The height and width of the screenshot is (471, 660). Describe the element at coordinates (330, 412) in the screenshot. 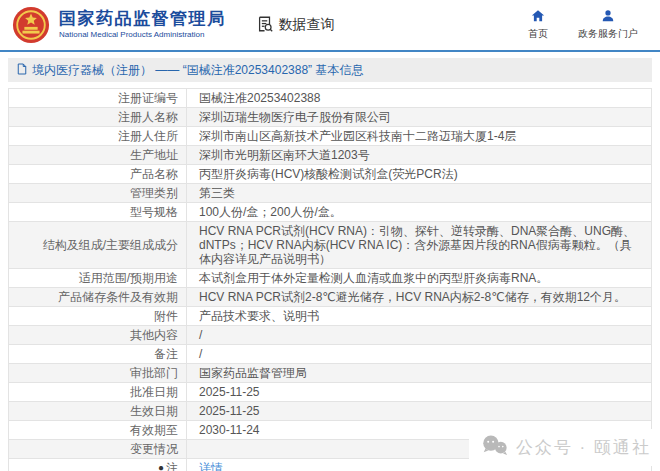

I see `table-row: 生效日期2025-11-25` at that location.